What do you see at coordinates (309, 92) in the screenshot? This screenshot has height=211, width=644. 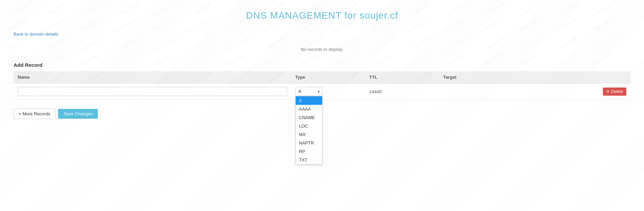 I see `type-select: AAAAACNAMELOCMXNAPTRRPTXT` at bounding box center [309, 92].